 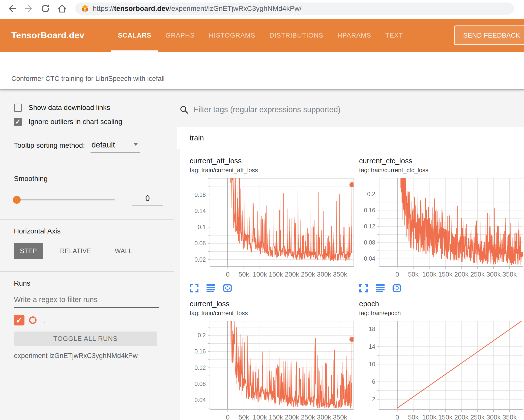 I want to click on svg-text: 0.14, so click(x=200, y=211).